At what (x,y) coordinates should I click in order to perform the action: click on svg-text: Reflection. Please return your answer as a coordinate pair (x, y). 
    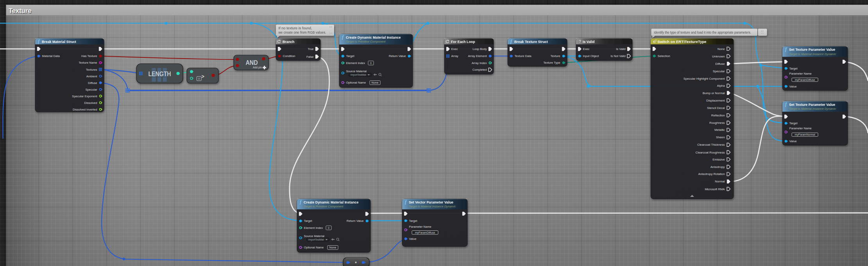
    Looking at the image, I should click on (718, 116).